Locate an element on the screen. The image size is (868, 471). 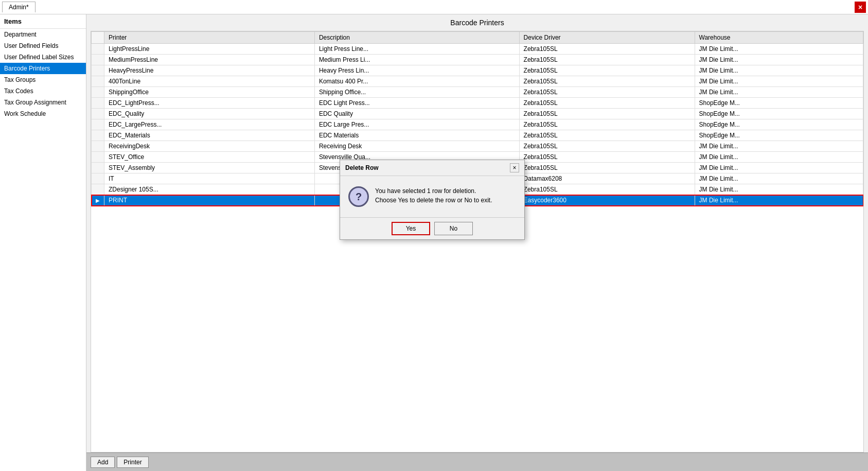
dialog-titlebar: Delete Row × is located at coordinates (432, 168).